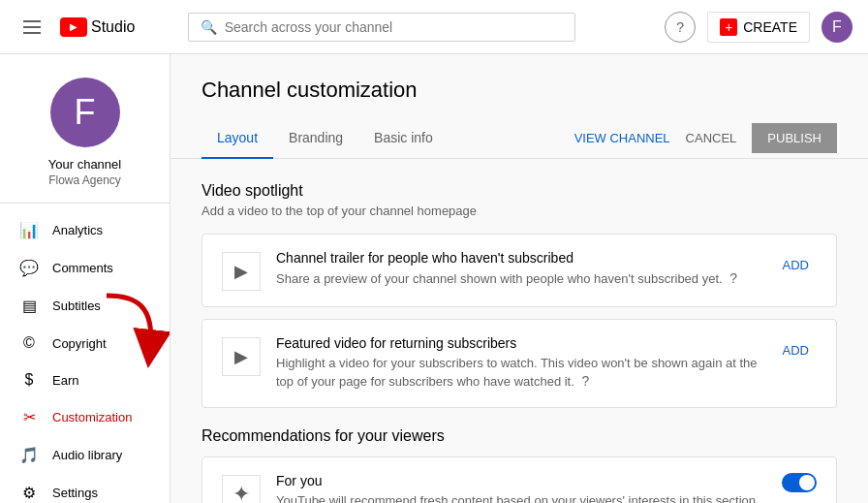 This screenshot has width=868, height=503. I want to click on create-button: CREATE, so click(759, 27).